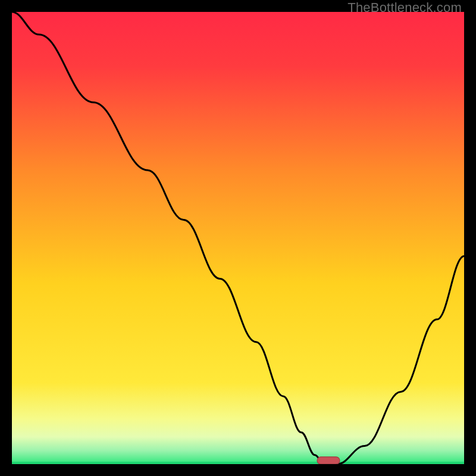 This screenshot has width=476, height=476. Describe the element at coordinates (238, 463) in the screenshot. I see `baseline-band` at that location.